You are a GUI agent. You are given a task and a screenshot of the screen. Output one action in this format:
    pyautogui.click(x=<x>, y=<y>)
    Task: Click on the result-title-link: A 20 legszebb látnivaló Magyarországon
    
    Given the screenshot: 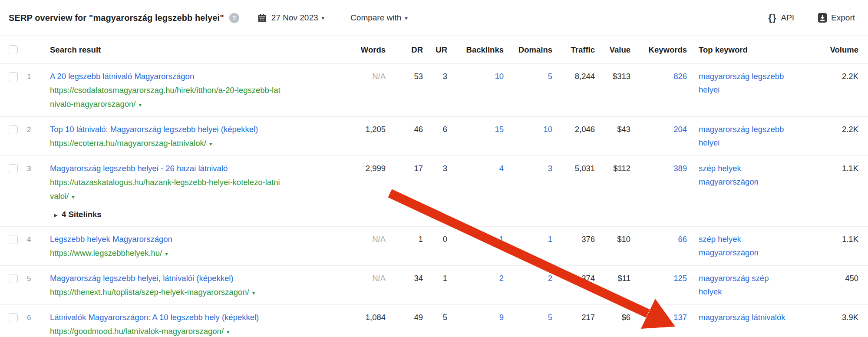 What is the action you would take?
    pyautogui.click(x=122, y=76)
    